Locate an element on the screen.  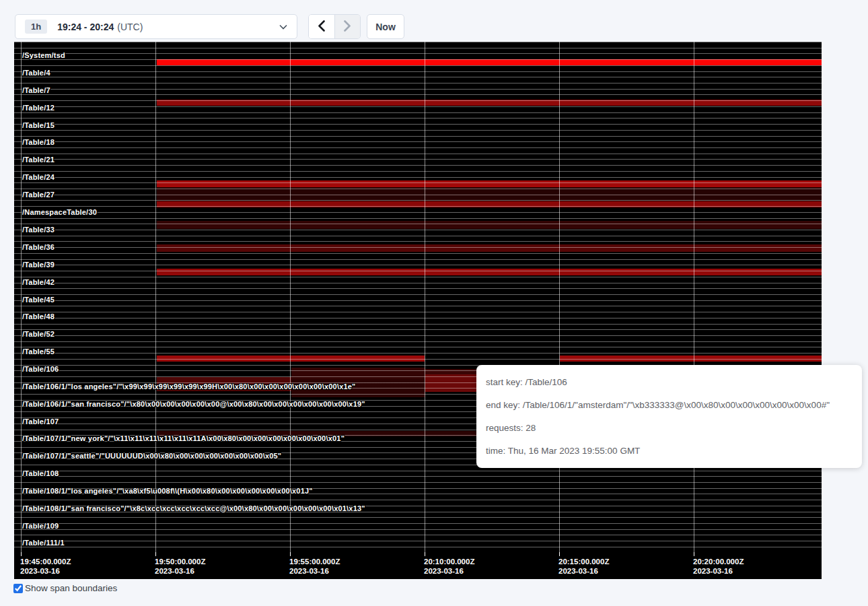
span-tooltip: start key: /Table/106 end key: /Table/10… is located at coordinates (669, 416).